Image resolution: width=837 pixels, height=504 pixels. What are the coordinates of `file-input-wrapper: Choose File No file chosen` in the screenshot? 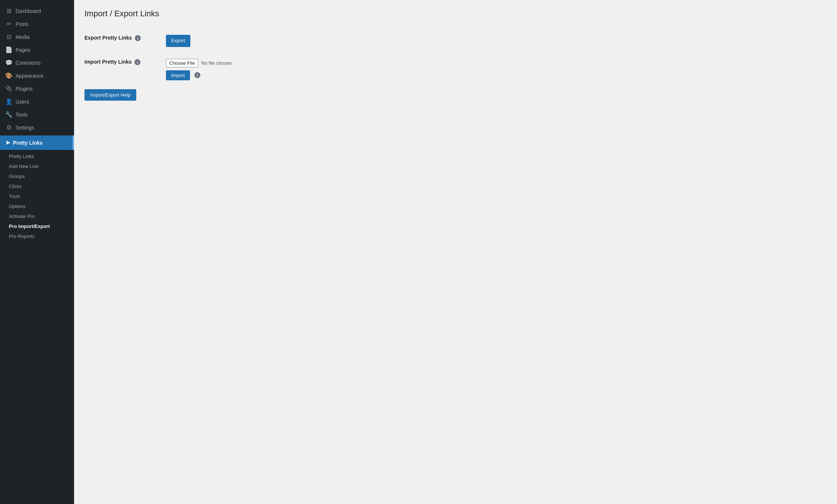 It's located at (273, 63).